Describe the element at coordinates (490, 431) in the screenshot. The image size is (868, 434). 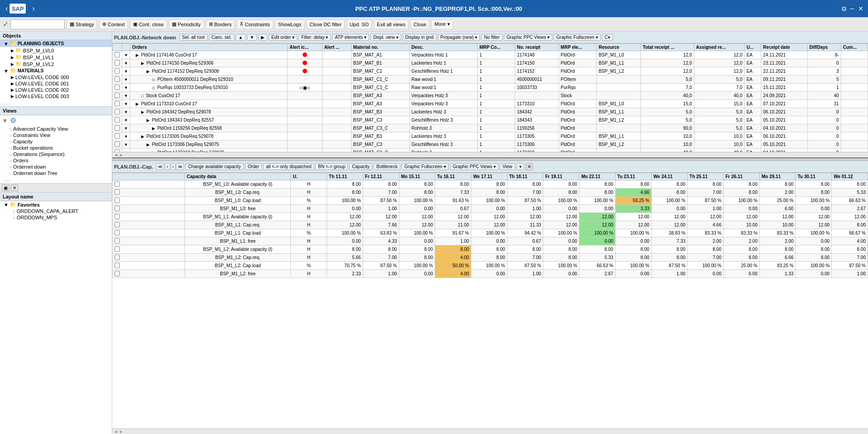
I see `capacity-scrollbar: ◄ ►` at that location.